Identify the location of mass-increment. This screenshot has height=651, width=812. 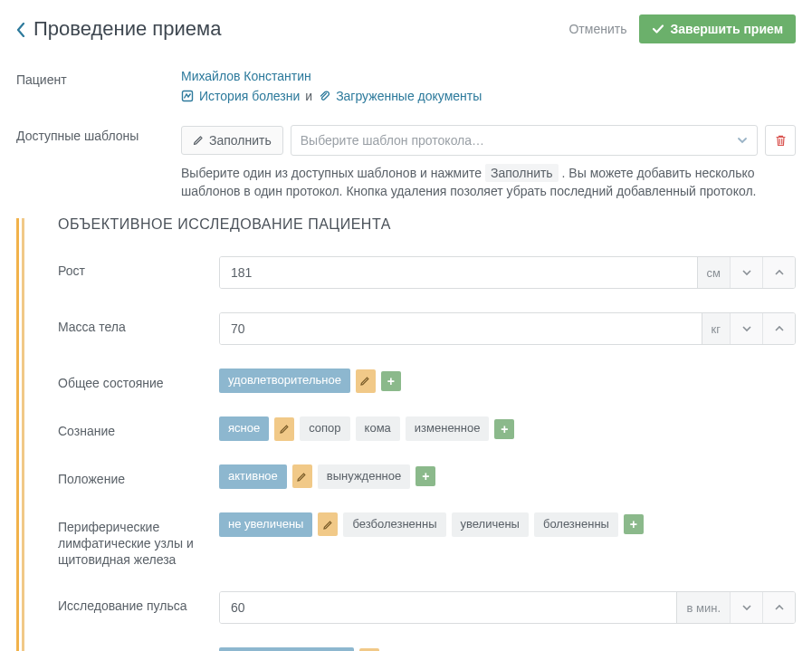
(779, 329).